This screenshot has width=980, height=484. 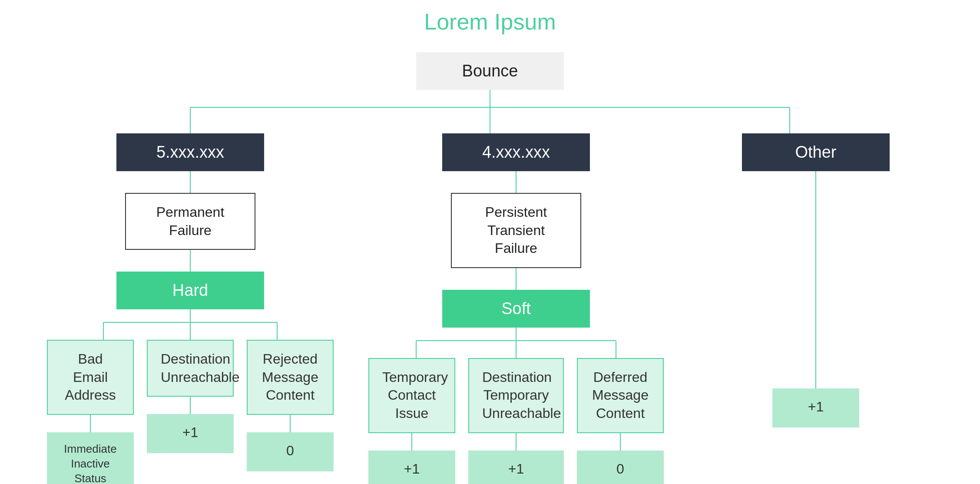 I want to click on leaves-5xxx: Bad Email Address Immediate Inactive Sta…, so click(x=190, y=412).